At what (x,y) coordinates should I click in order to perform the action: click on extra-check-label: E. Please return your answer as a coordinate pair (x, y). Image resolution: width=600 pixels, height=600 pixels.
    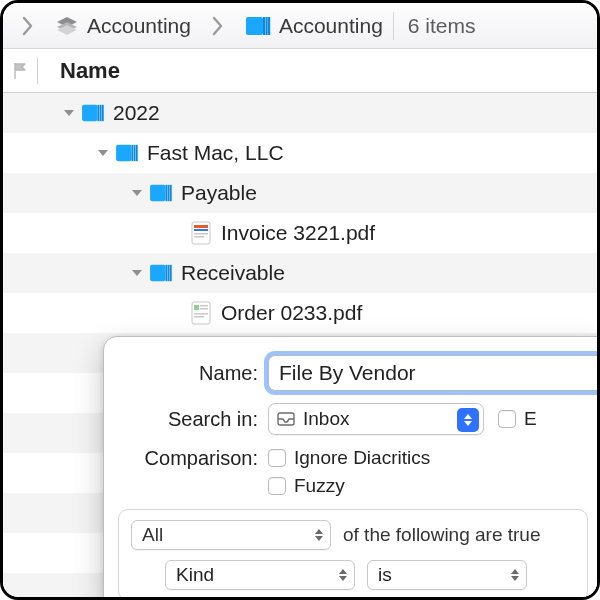
    Looking at the image, I should click on (530, 419).